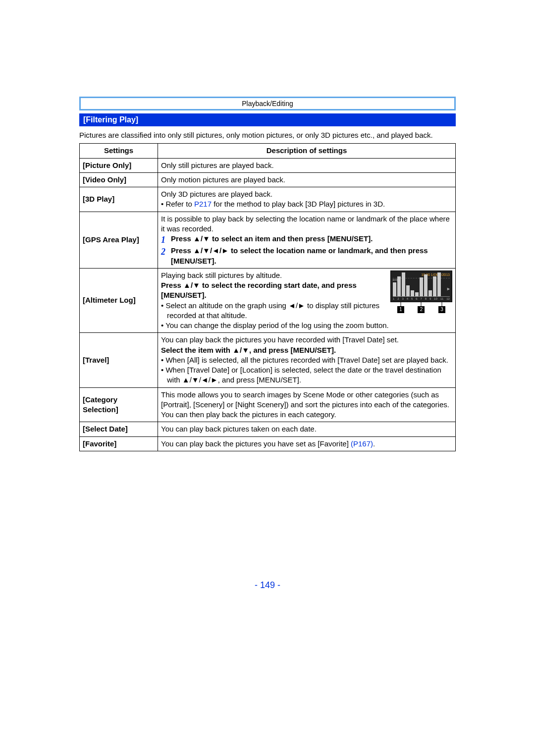 Image resolution: width=535 pixels, height=756 pixels. I want to click on text: Only 3D pictures are played back., so click(217, 194).